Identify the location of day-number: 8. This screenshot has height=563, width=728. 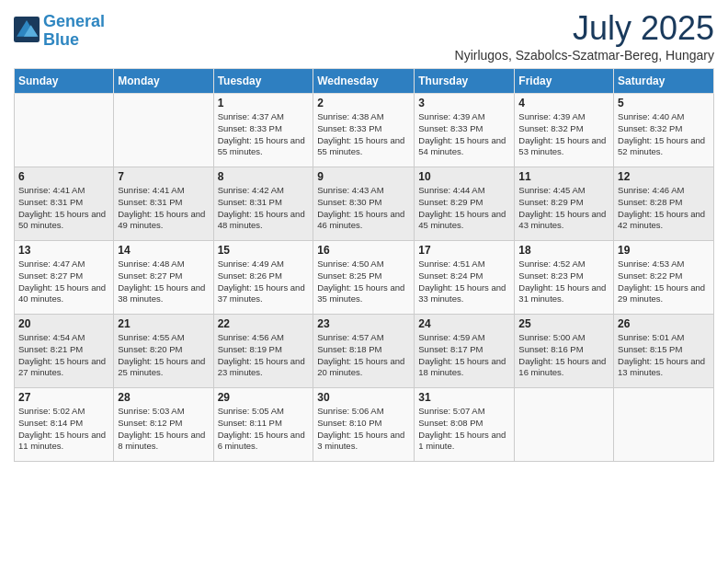
(264, 177).